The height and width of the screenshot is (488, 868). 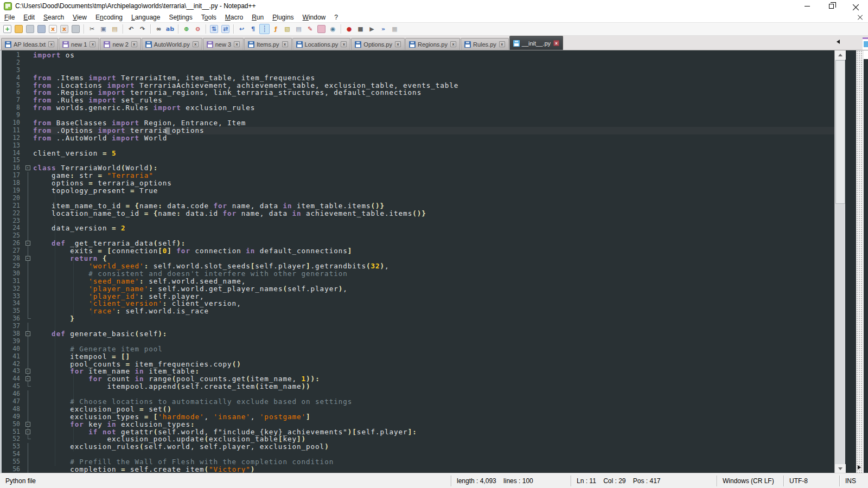 I want to click on function-list-icon: ƒ, so click(x=276, y=29).